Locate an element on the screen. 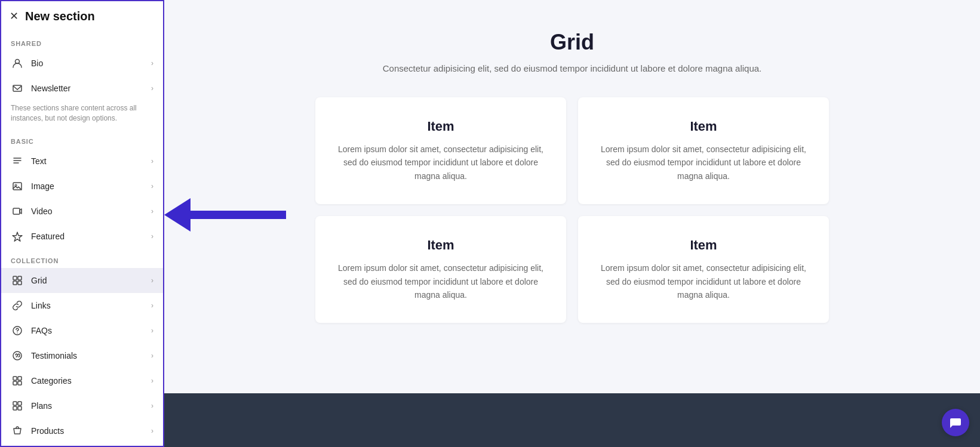 The height and width of the screenshot is (447, 980). sidebar-item-video: Video › is located at coordinates (82, 211).